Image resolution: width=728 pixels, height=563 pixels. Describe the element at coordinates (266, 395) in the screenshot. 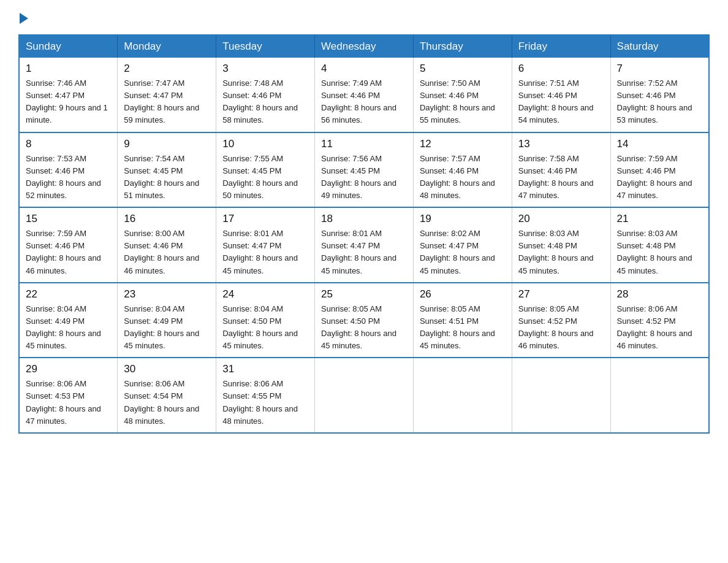

I see `calendar-cell: 31Sunrise: 8:06 AMSunset: 4:55 PMDayligh…` at that location.